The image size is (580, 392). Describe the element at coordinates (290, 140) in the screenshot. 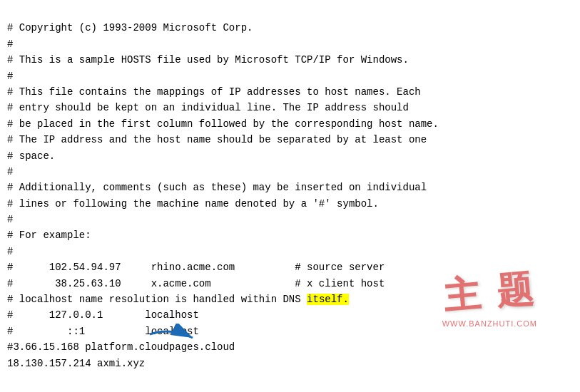

I see `text-line: # The IP address and the host name shoul…` at that location.